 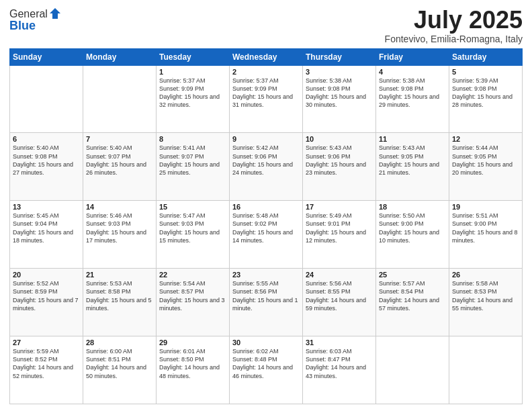 What do you see at coordinates (340, 99) in the screenshot?
I see `day-cell: 3Sunrise: 5:38 AM Sunset: 9:08 PM Daylig…` at bounding box center [340, 99].